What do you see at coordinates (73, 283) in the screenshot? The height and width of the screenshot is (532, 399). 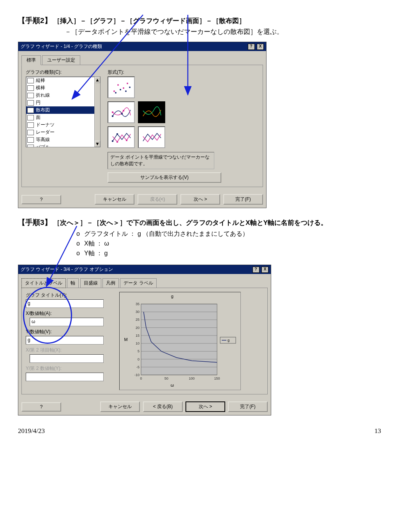 I see `tab-axes: 軸` at bounding box center [73, 283].